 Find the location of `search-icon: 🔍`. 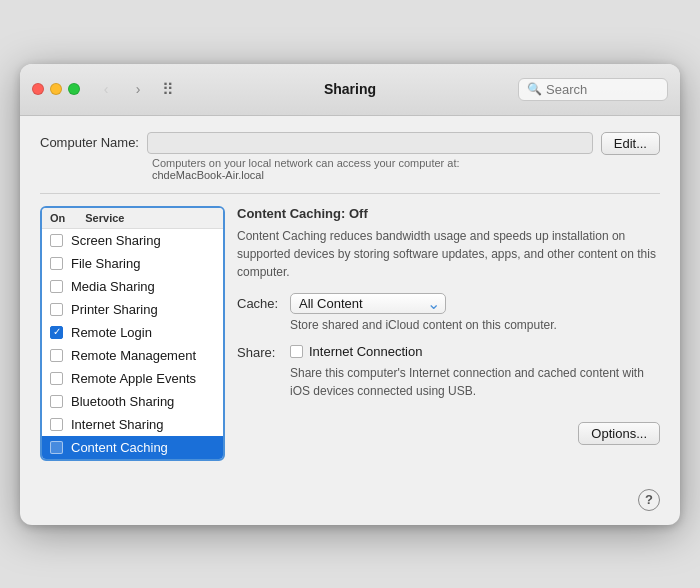

search-icon: 🔍 is located at coordinates (534, 89).